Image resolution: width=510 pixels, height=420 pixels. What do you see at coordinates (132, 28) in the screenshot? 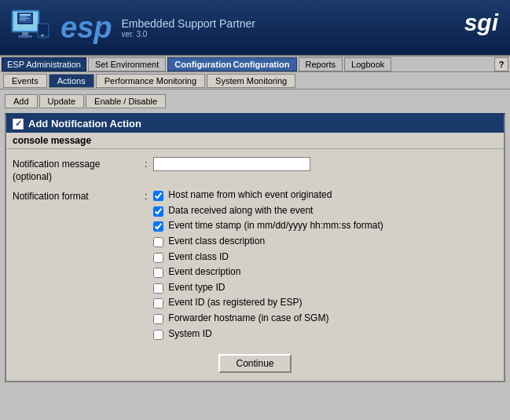
I see `logo-area: esp Embedded Support Partner ver. 3.0` at bounding box center [132, 28].